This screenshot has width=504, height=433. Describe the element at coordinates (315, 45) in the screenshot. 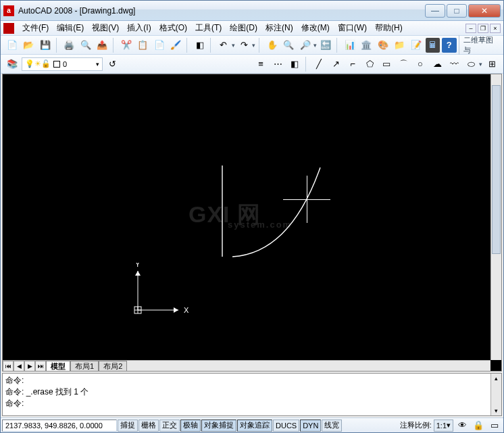

I see `zoom-dropdown: ▾` at that location.